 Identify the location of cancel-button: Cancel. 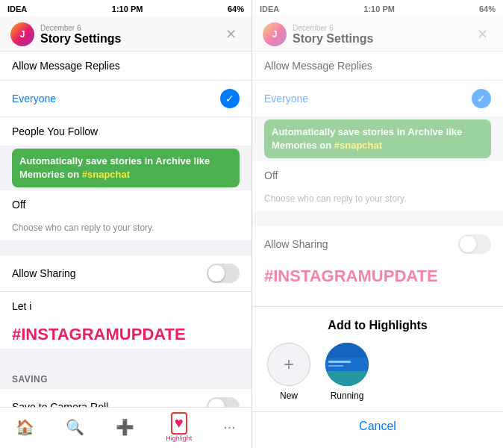
(378, 426).